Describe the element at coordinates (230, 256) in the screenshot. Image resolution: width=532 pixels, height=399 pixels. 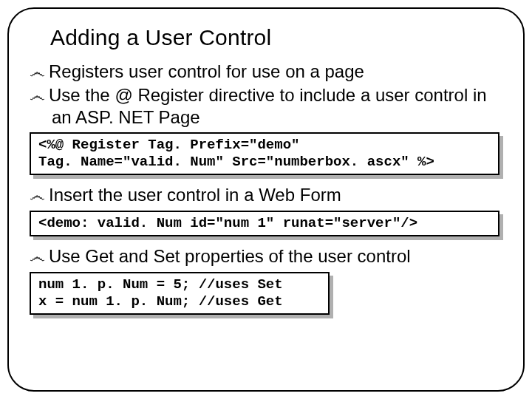
I see `bullet-text: Use Get and Set properties of the user c…` at that location.